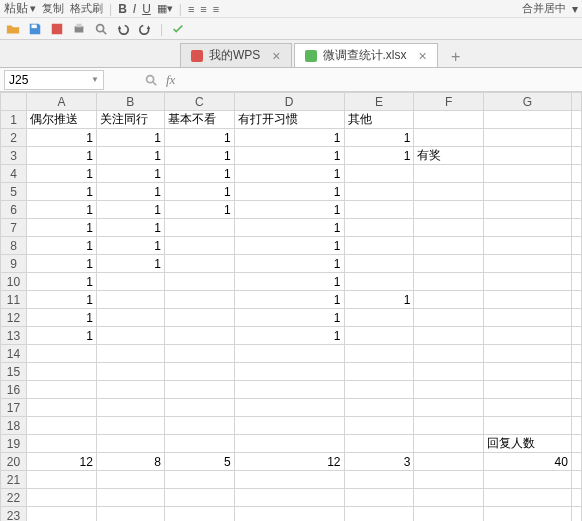 The image size is (582, 521). I want to click on row-header: 16, so click(14, 390).